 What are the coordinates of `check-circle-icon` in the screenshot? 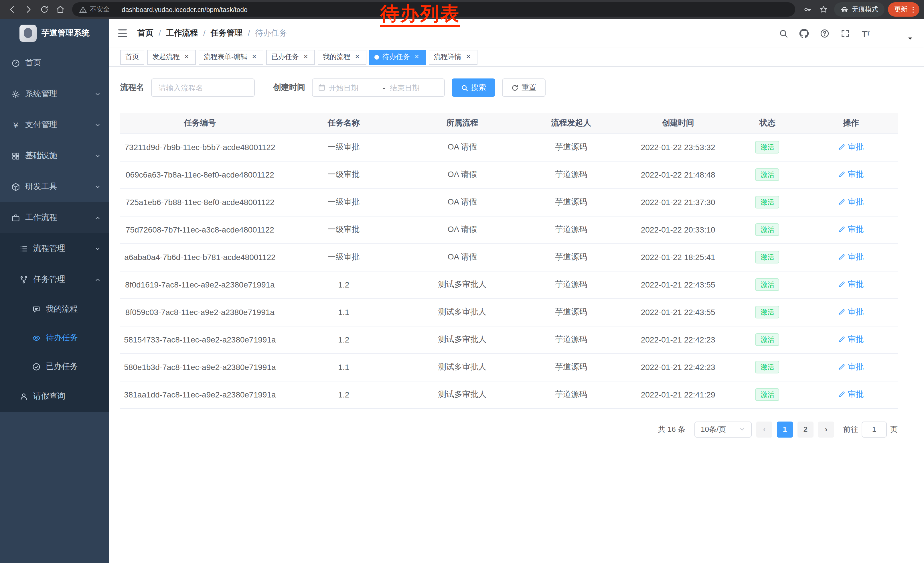 It's located at (36, 367).